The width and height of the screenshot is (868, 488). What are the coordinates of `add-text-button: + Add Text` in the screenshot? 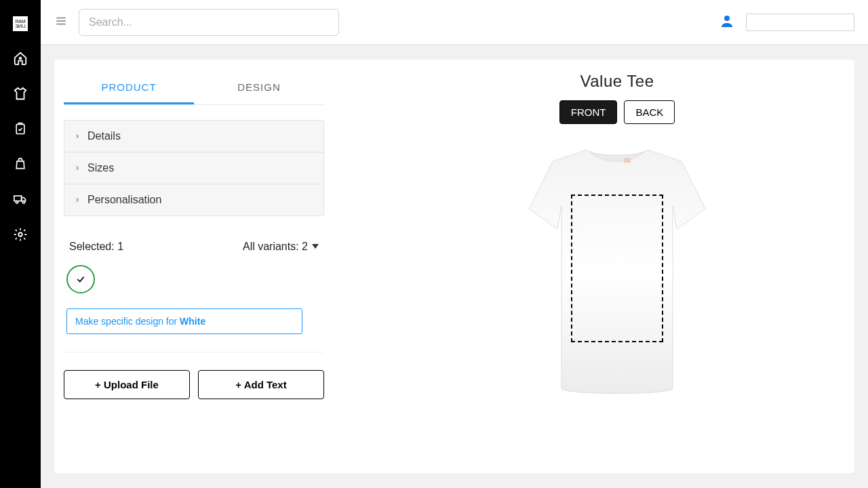 It's located at (261, 385).